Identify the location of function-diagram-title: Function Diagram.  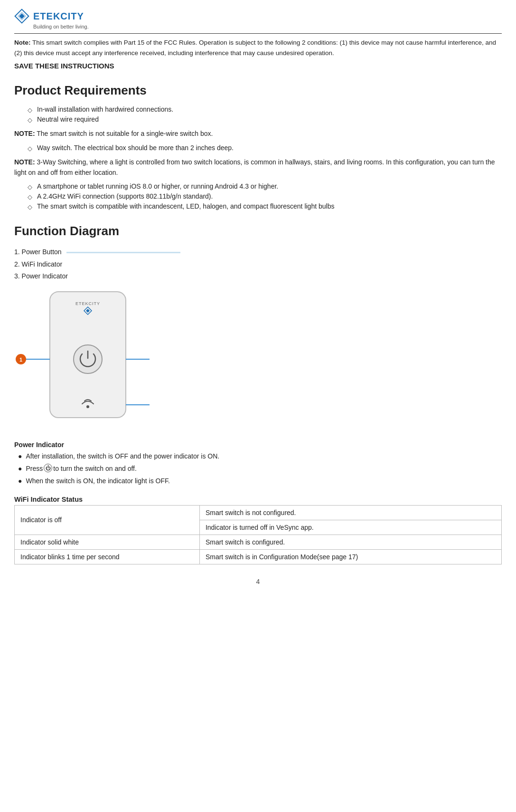
(258, 231).